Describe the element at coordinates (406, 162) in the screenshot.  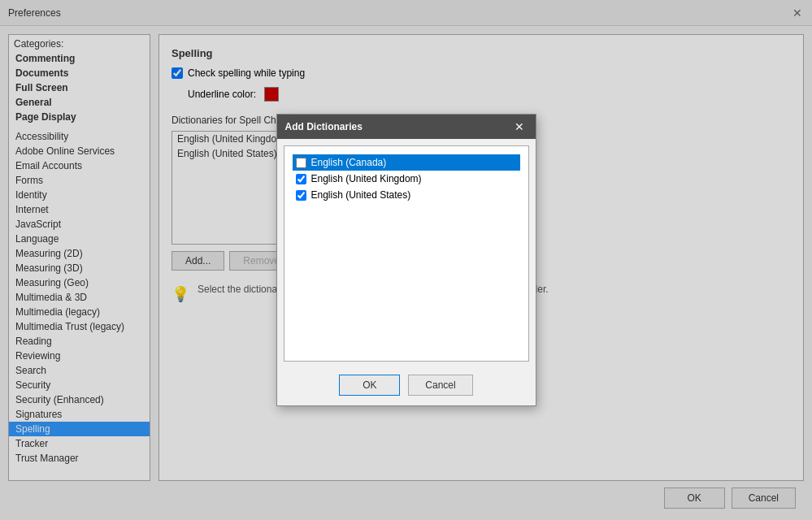
I see `modal-dict-item-canada: English (Canada)` at that location.